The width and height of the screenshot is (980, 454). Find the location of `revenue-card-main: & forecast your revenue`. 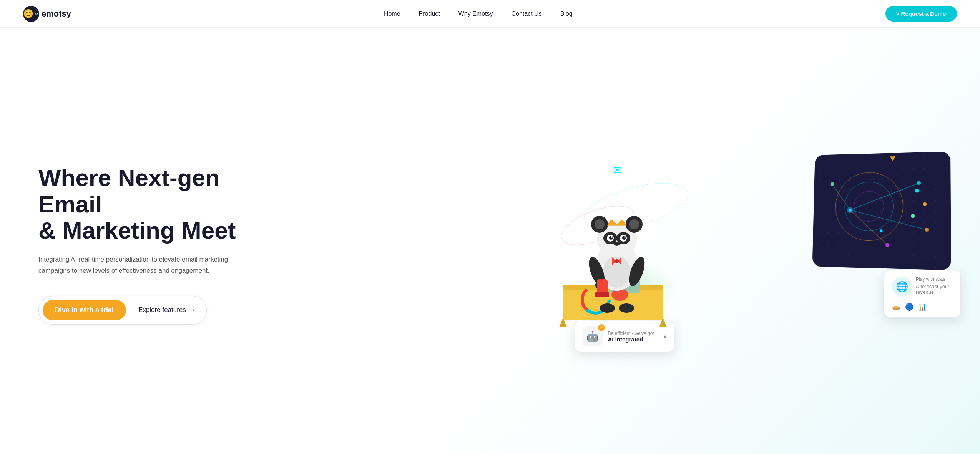

revenue-card-main: & forecast your revenue is located at coordinates (934, 289).